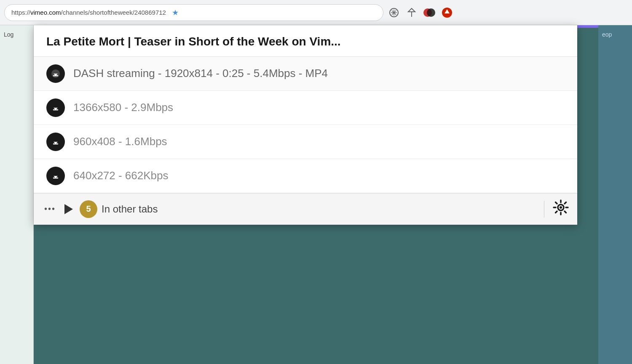 The height and width of the screenshot is (364, 632). Describe the element at coordinates (394, 13) in the screenshot. I see `extensions-icon` at that location.